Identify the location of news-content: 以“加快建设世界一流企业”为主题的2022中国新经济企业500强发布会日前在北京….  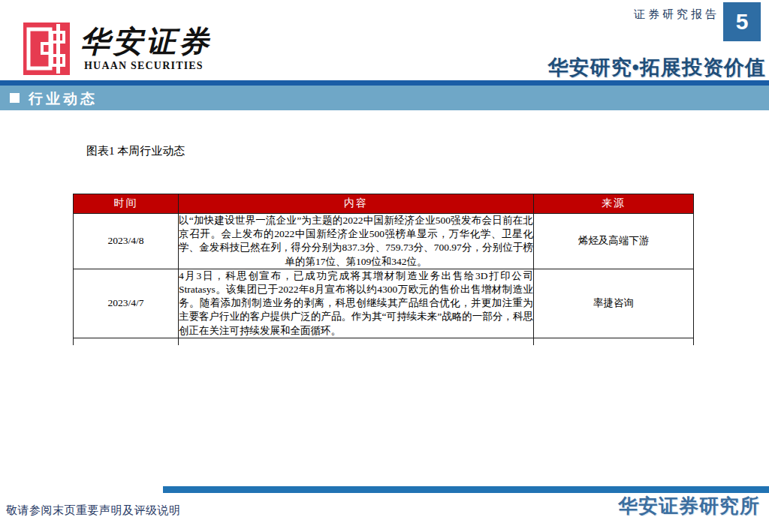
(356, 242).